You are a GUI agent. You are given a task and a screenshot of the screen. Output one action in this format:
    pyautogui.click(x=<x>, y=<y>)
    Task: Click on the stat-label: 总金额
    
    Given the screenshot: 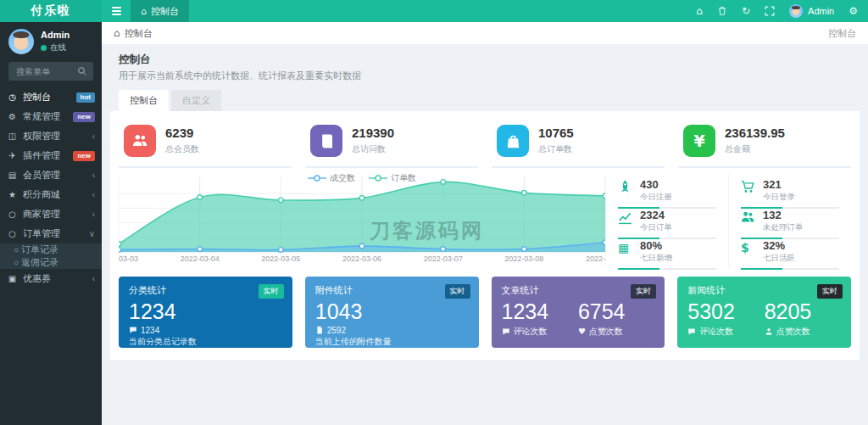 What is the action you would take?
    pyautogui.click(x=754, y=149)
    